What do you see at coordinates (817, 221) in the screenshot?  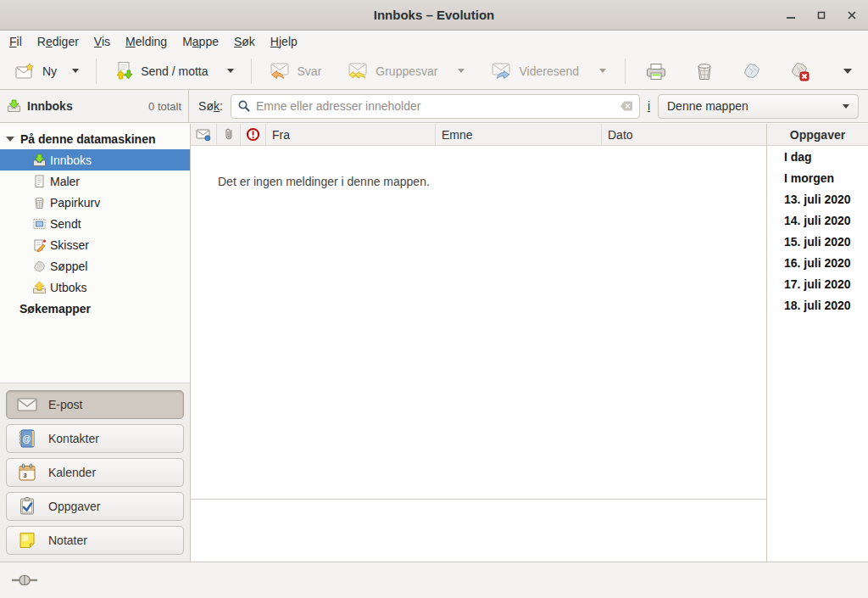 I see `task-item-date: 14. juli 2020` at bounding box center [817, 221].